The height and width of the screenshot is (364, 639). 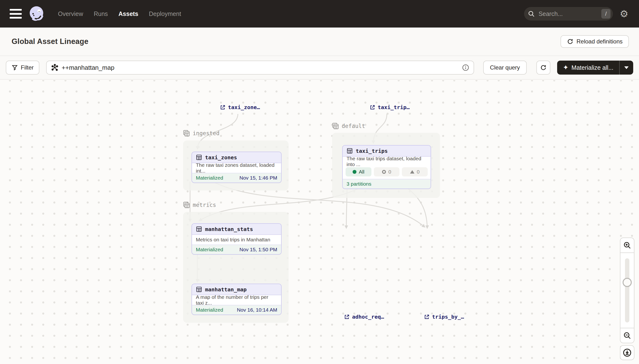 I want to click on clear-query-button: Clear query, so click(x=505, y=68).